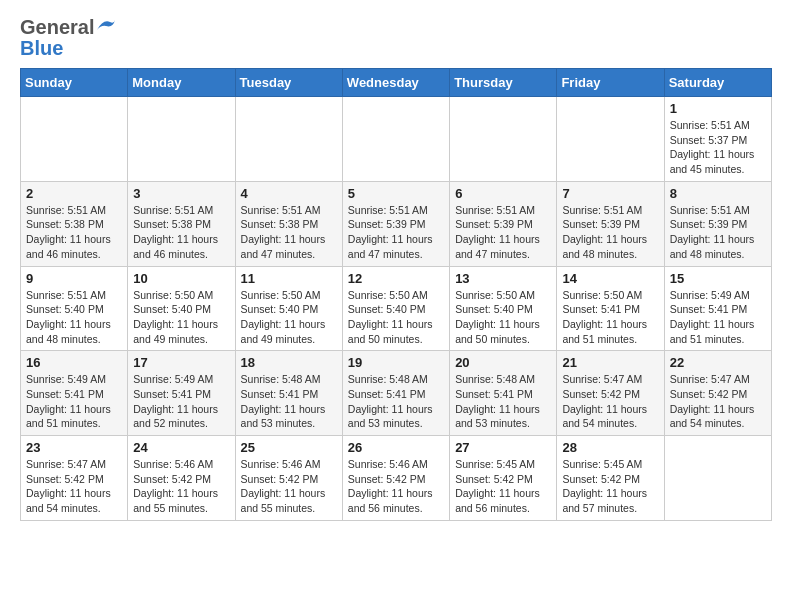  What do you see at coordinates (74, 394) in the screenshot?
I see `calendar-cell: 16Sunrise: 5:49 AM Sunset: 5:41 PM Dayli…` at bounding box center [74, 394].